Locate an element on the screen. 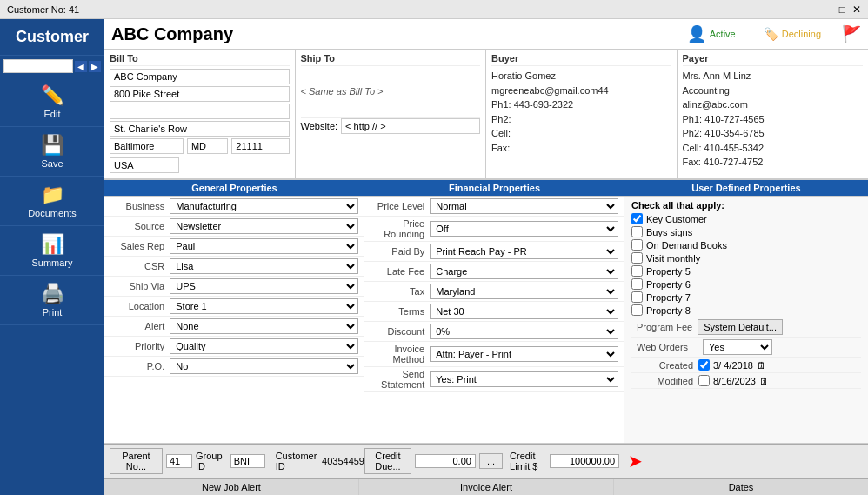 The image size is (868, 495). fin-terms-select: Net 30 is located at coordinates (524, 311).